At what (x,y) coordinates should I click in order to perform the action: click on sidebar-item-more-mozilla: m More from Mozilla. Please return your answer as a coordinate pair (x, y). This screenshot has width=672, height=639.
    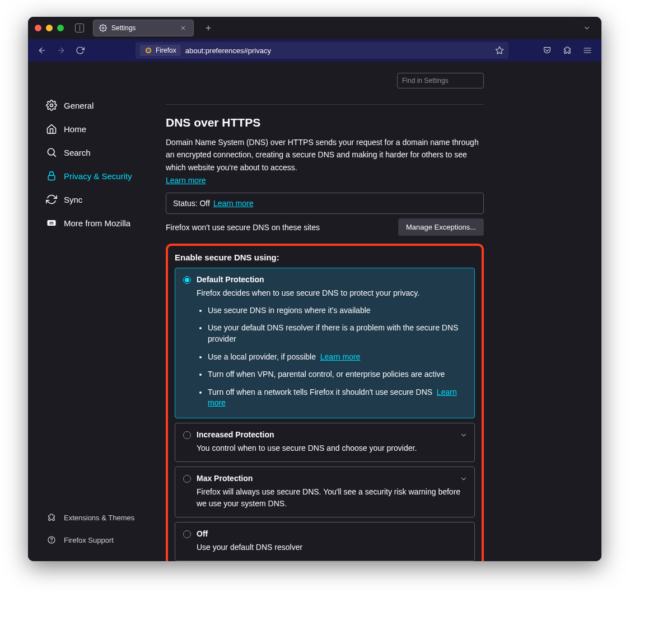
    Looking at the image, I should click on (100, 223).